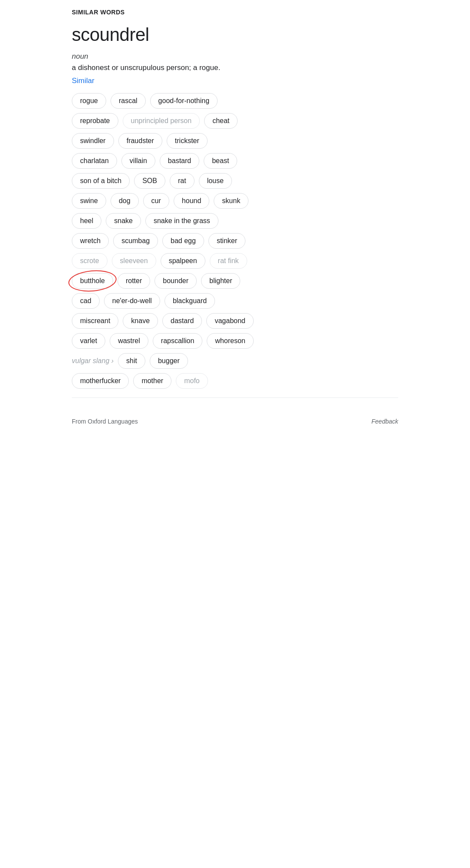 The width and height of the screenshot is (470, 868). What do you see at coordinates (176, 281) in the screenshot?
I see `tag-bounder: bounder` at bounding box center [176, 281].